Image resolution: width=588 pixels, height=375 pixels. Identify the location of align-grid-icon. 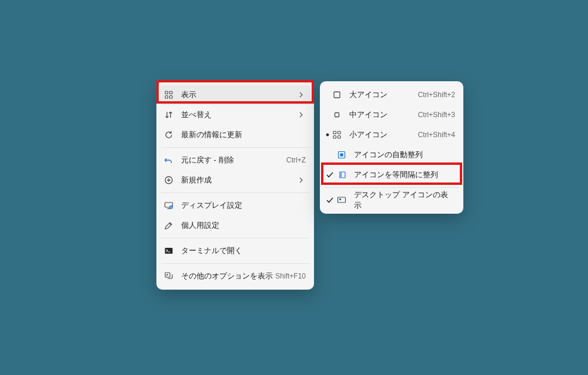
(342, 175).